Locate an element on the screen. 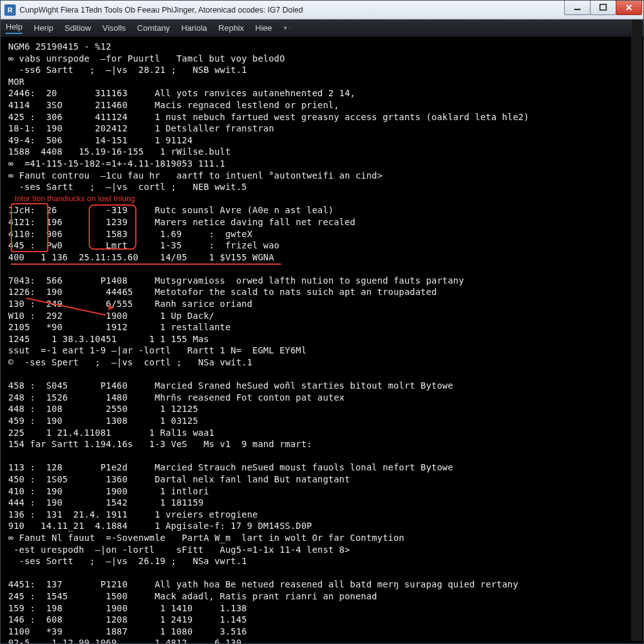 The height and width of the screenshot is (644, 644). menubar: Help Herip Sditiow Visolls Comtany Hario… is located at coordinates (322, 28).